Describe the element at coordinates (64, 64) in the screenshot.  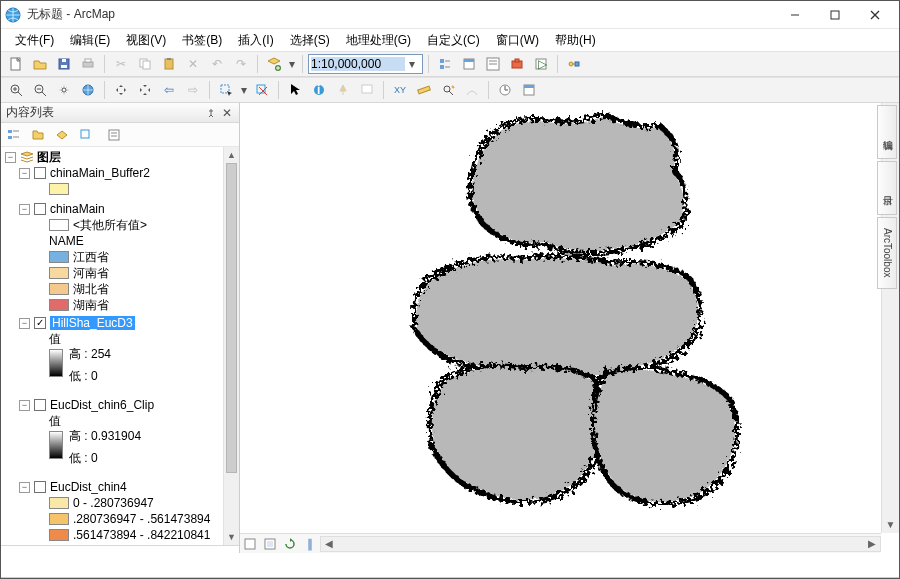
I see `save-button` at that location.